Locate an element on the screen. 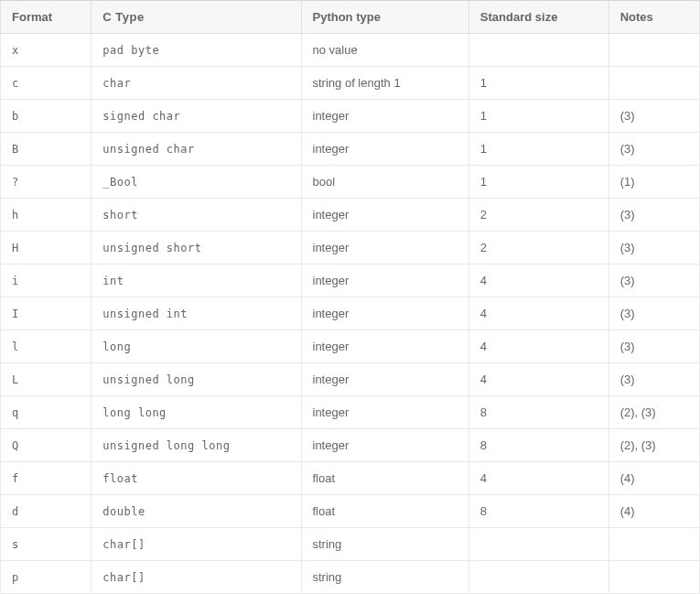  table-row: ffloatfloat4(4) is located at coordinates (350, 479).